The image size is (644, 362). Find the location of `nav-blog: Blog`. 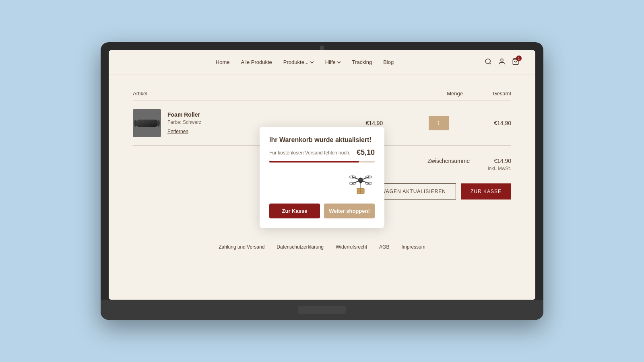

nav-blog: Blog is located at coordinates (388, 62).